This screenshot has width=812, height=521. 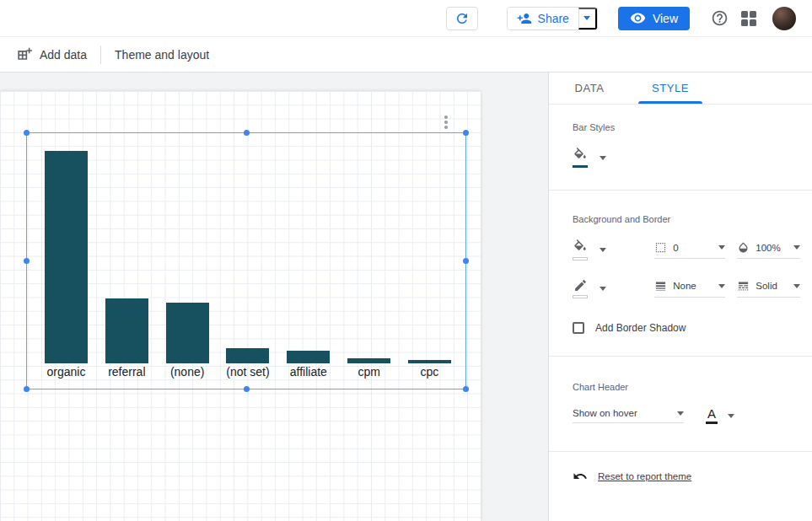 I want to click on tab-style: STYLE, so click(x=670, y=88).